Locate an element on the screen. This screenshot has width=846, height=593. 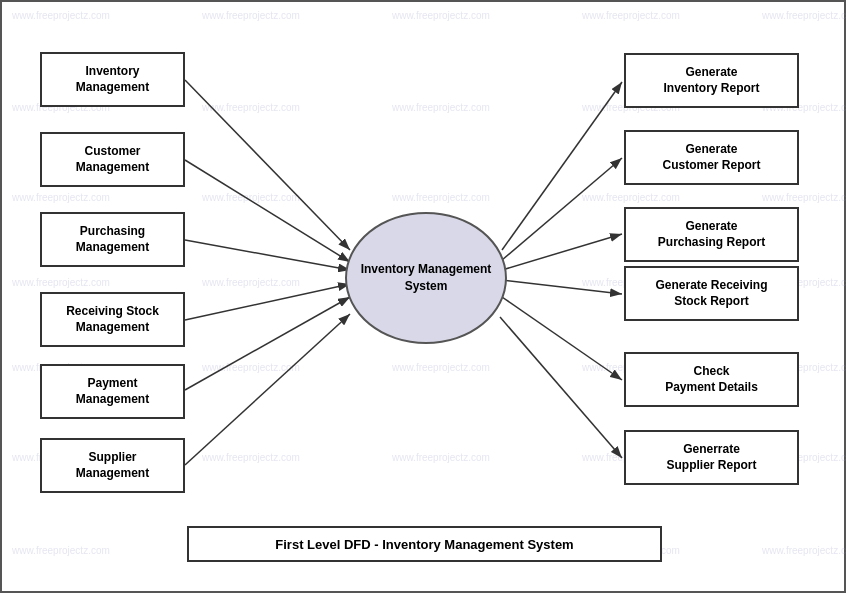
gen-customer-report-node: GenerateCustomer Report is located at coordinates (712, 158).